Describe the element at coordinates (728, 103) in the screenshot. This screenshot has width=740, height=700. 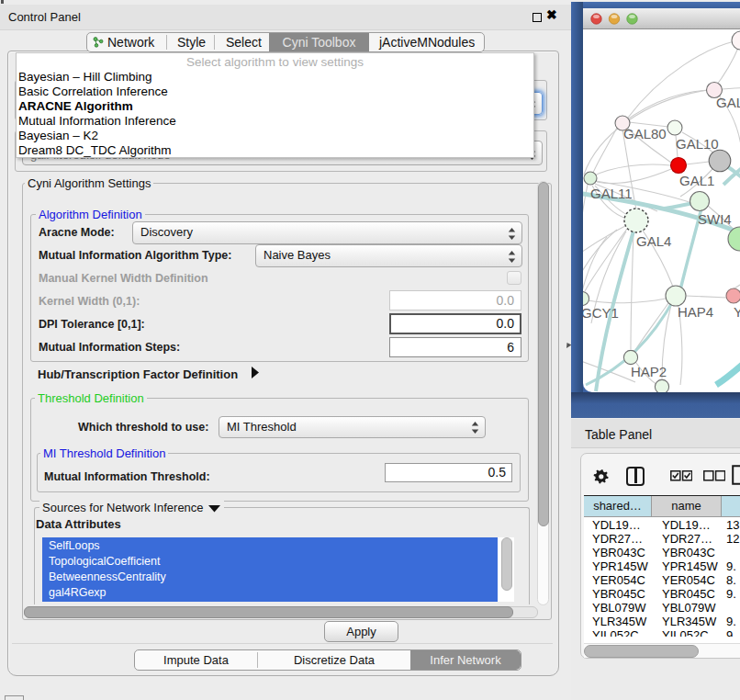
I see `svg-text: GAL2` at that location.